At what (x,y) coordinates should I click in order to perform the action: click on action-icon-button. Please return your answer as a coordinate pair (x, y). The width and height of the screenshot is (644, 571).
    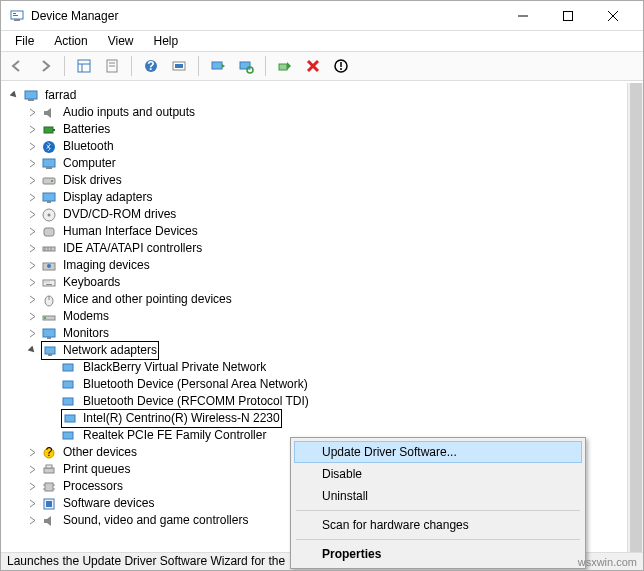
    Looking at the image, I should click on (179, 66).